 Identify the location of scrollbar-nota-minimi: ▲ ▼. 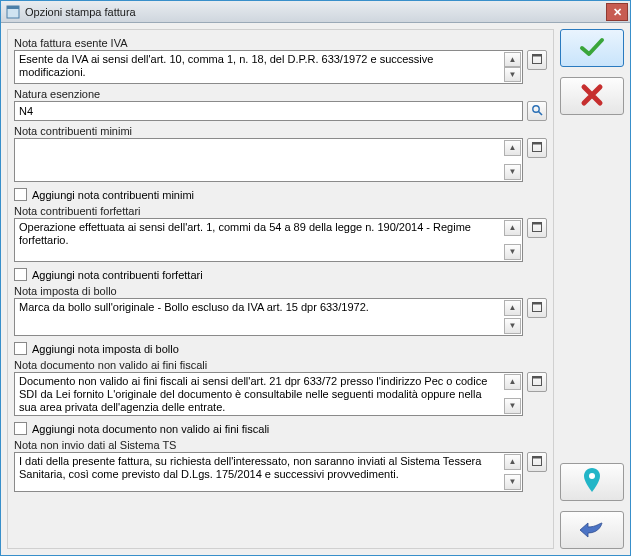
(512, 160).